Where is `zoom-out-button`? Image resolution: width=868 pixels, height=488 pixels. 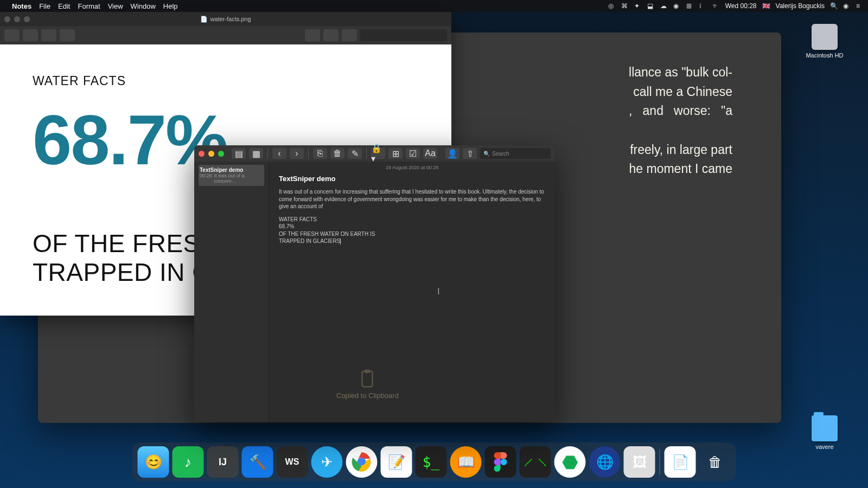
zoom-out-button is located at coordinates (30, 35).